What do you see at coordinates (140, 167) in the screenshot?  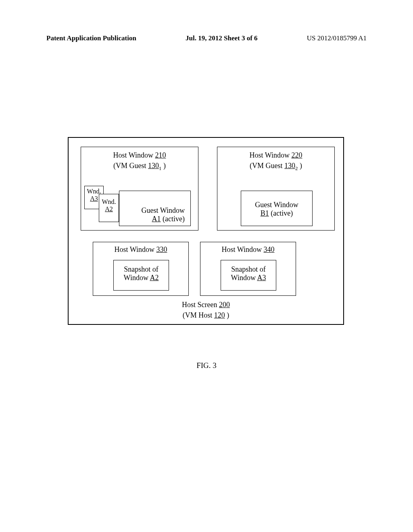 I see `hw210-subtitle: (VM Guest 1301 )` at bounding box center [140, 167].